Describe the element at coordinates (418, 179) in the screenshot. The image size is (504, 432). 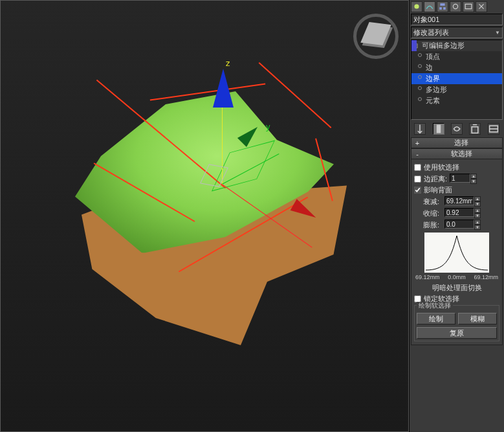
I see `edge-distance-checkbox` at that location.